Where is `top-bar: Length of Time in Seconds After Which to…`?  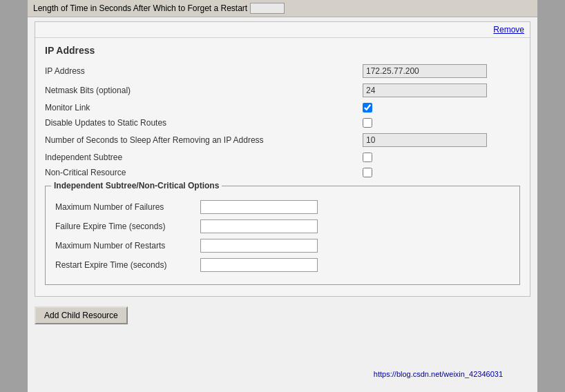 top-bar: Length of Time in Seconds After Which to… is located at coordinates (282, 8).